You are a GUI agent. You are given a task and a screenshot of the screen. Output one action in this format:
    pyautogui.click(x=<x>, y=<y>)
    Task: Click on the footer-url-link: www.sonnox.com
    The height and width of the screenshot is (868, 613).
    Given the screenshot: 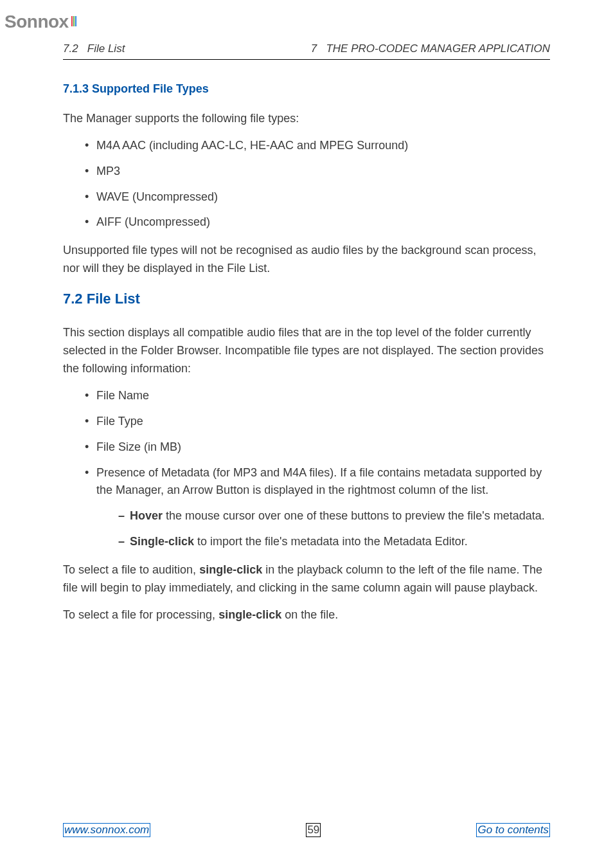 What is the action you would take?
    pyautogui.click(x=107, y=830)
    